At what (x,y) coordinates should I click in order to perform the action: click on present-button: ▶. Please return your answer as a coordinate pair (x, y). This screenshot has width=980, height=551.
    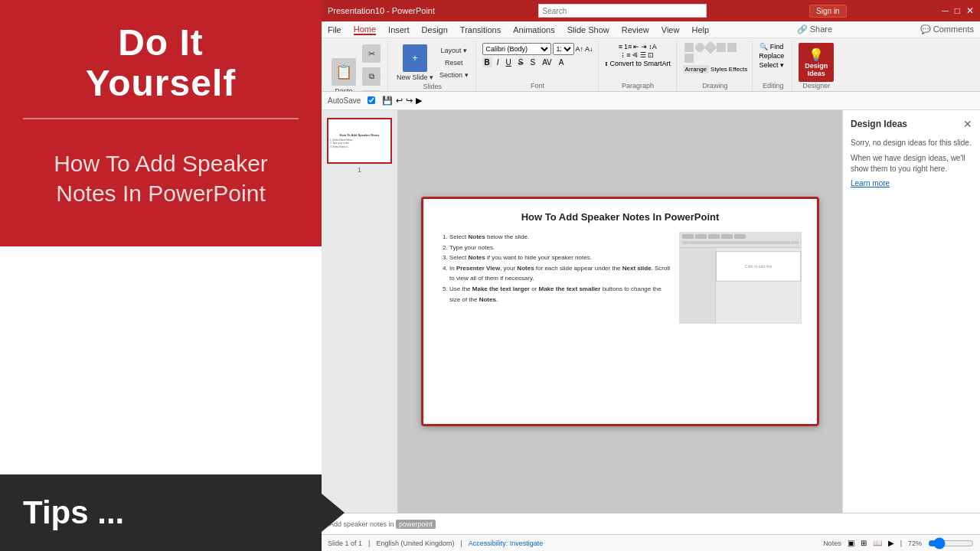
    Looking at the image, I should click on (419, 101).